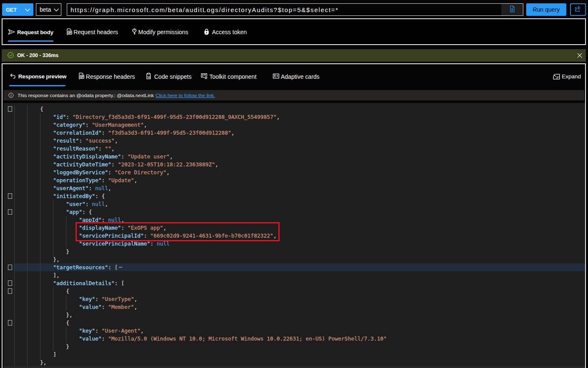  Describe the element at coordinates (294, 55) in the screenshot. I see `response-status-bar: OK - 200 - 336ms` at that location.